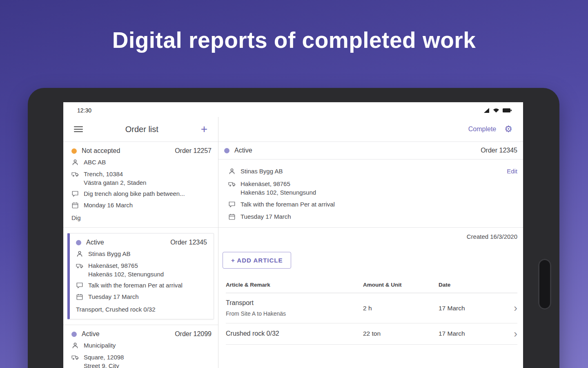  What do you see at coordinates (372, 334) in the screenshot?
I see `article-row: Crushed rock 0/32 22 ton 17 March ›` at bounding box center [372, 334].